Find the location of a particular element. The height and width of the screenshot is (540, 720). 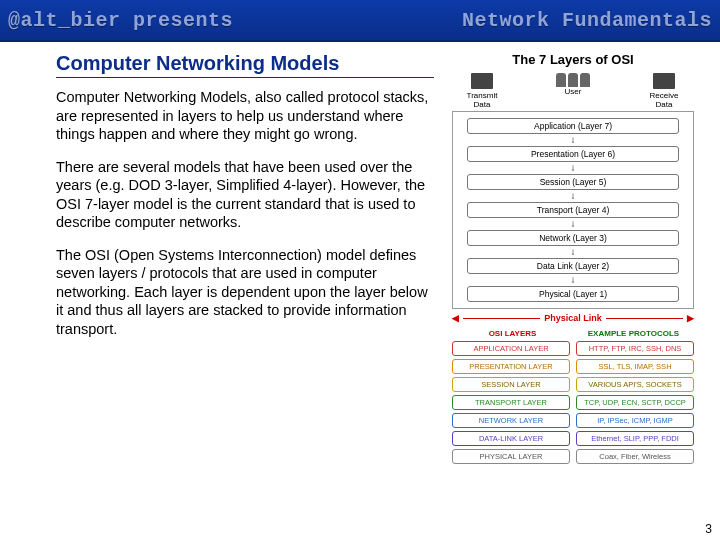

protocol-examples: Ethernet, SLIP, PPP, FDDI is located at coordinates (635, 438).